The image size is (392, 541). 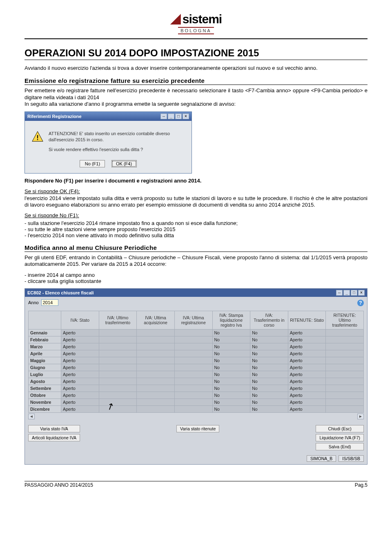 I want to click on table-header: IVA: Stato, so click(x=80, y=320).